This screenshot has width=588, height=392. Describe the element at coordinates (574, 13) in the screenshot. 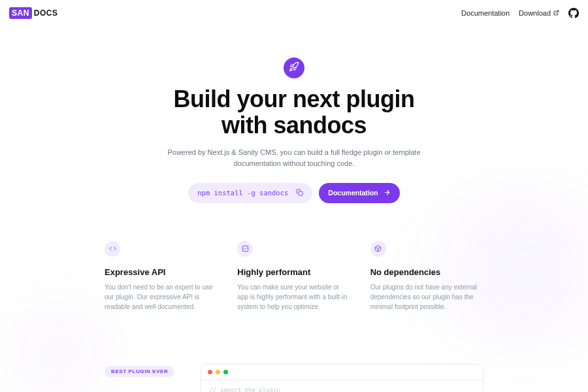

I see `github-icon` at that location.